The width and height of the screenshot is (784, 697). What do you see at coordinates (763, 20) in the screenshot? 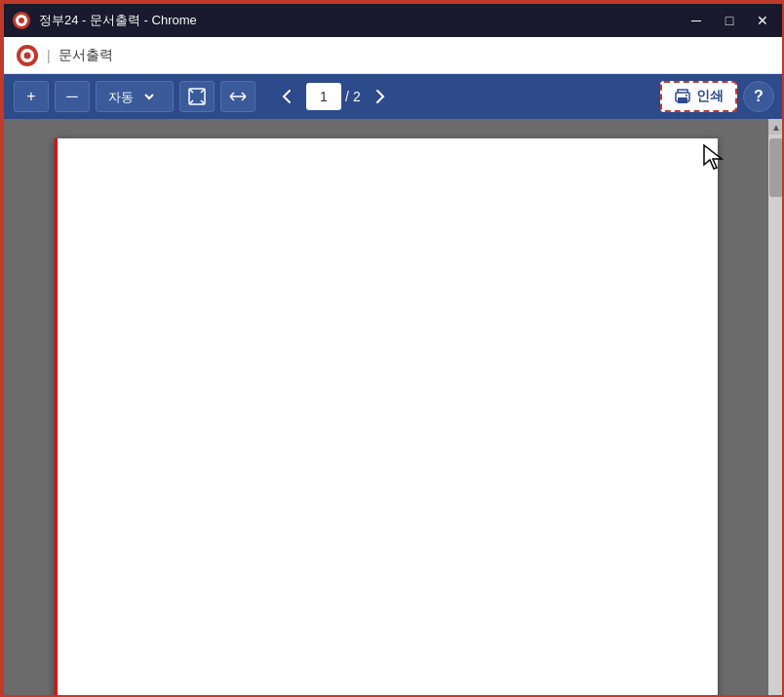
I see `close-button: ✕` at bounding box center [763, 20].